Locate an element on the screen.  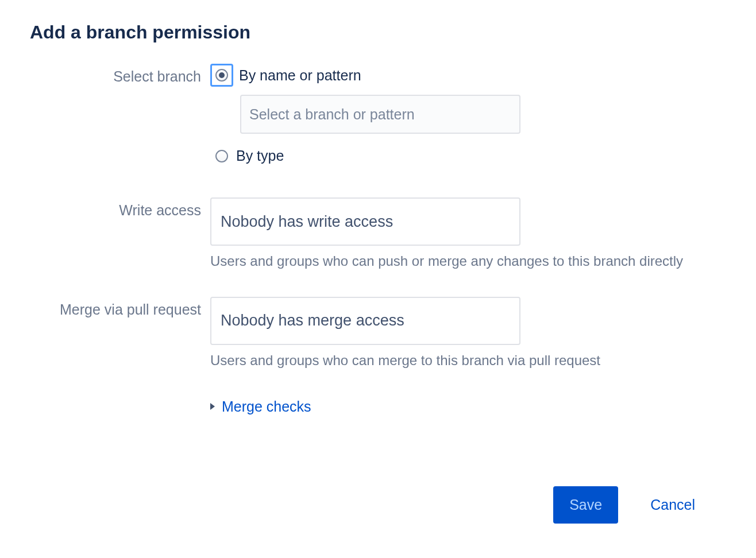
chevron-right-icon is located at coordinates (213, 406).